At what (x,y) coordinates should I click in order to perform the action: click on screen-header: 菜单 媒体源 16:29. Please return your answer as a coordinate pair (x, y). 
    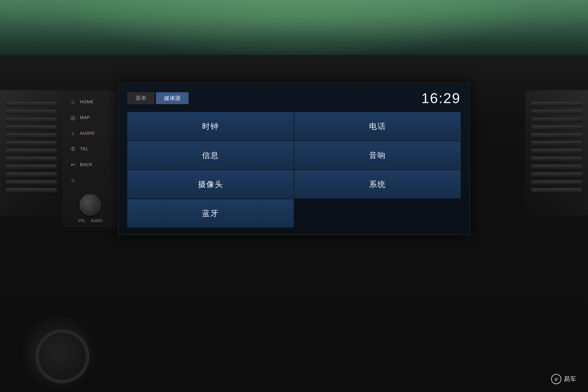
    Looking at the image, I should click on (294, 98).